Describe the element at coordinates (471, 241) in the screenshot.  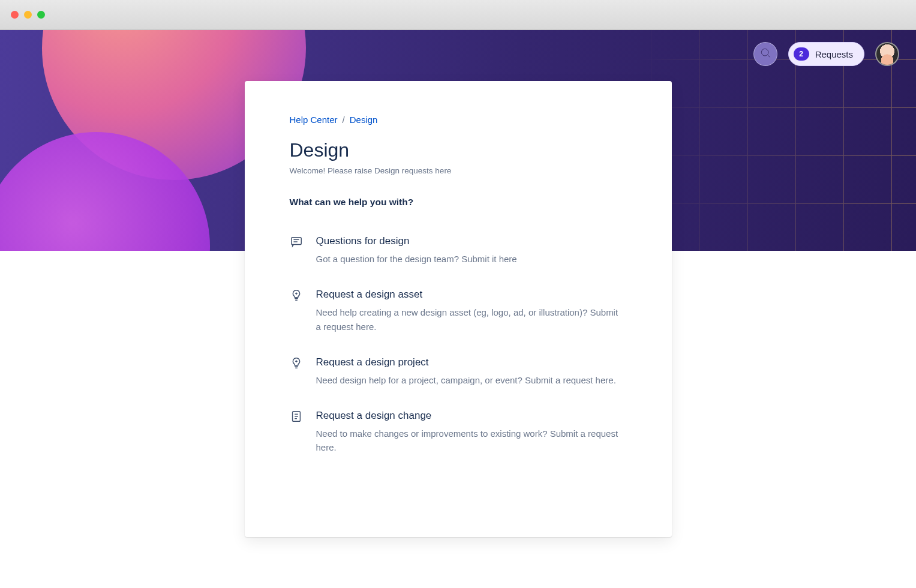
I see `request-type-title: Questions for design` at that location.